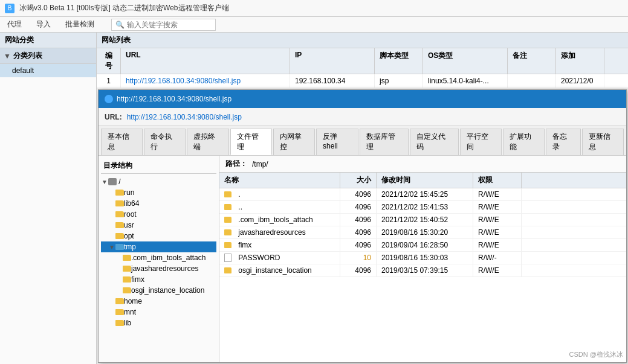 The height and width of the screenshot is (364, 628). Describe the element at coordinates (425, 245) in the screenshot. I see `file-time-fimx: 2019/09/04 16:28:50` at that location.